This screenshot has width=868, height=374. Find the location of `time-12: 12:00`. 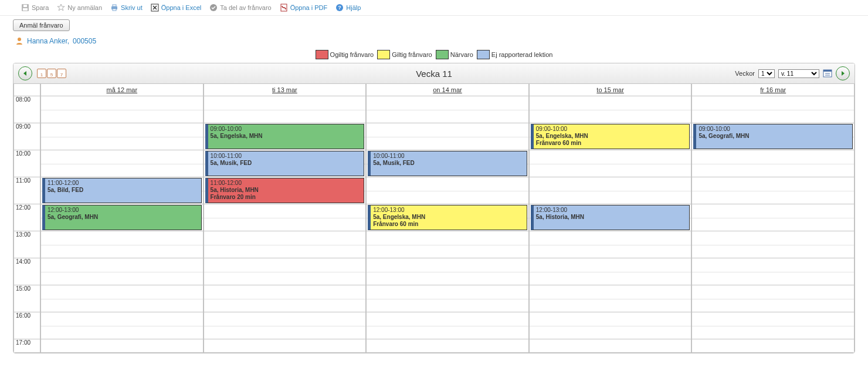

time-12: 12:00 is located at coordinates (27, 218).